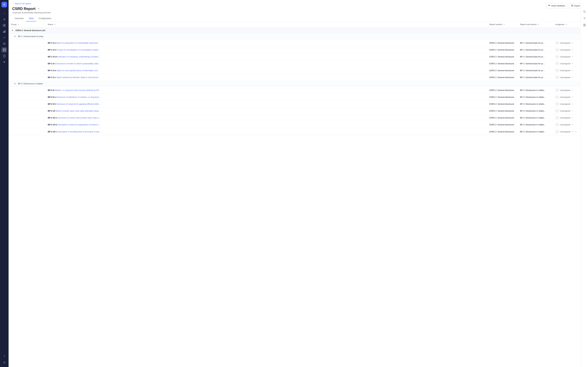  I want to click on row-name-link: Option to omit specific piece of informa…, so click(78, 70).